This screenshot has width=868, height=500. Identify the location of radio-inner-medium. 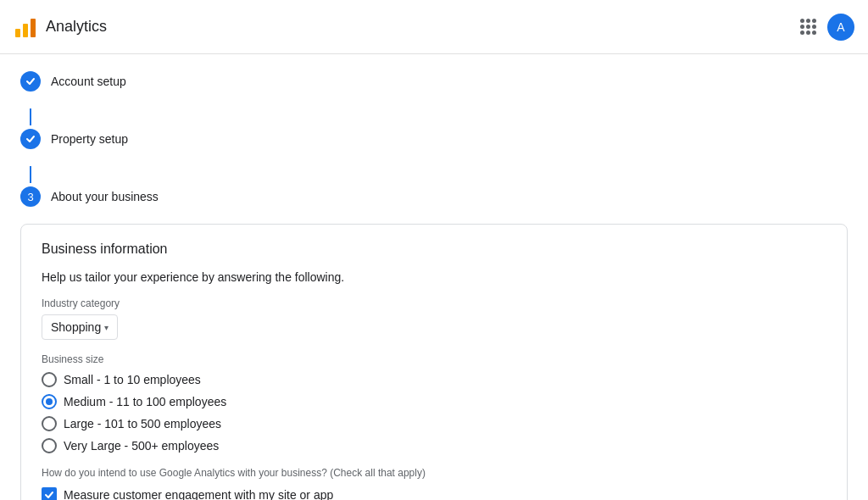
(49, 402).